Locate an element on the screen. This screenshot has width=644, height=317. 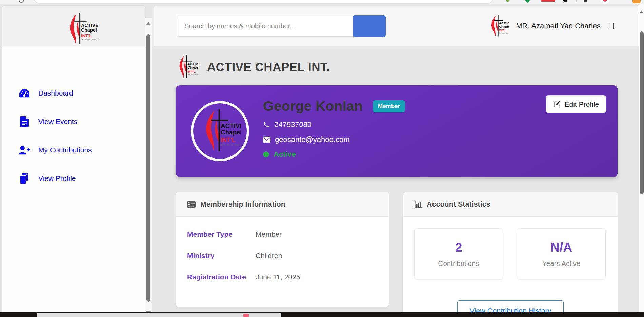
sidebar-item-view-events: View Events is located at coordinates (48, 122).